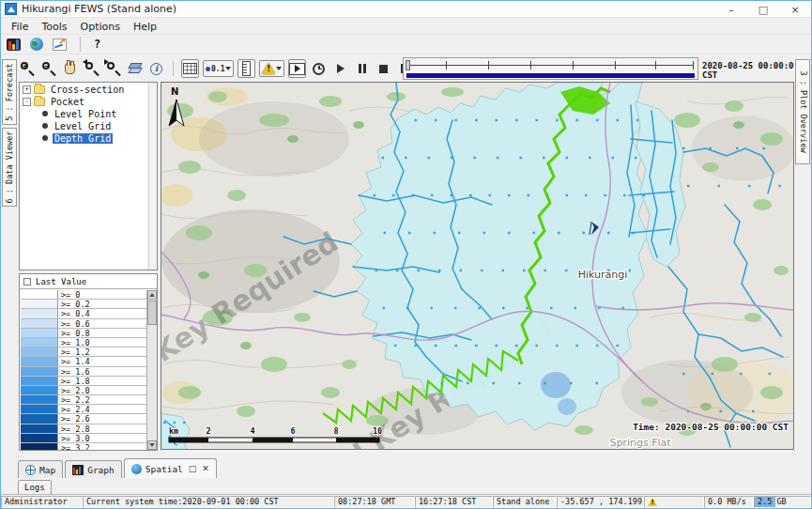 This screenshot has height=509, width=812. Describe the element at coordinates (407, 66) in the screenshot. I see `time-slider-handle` at that location.